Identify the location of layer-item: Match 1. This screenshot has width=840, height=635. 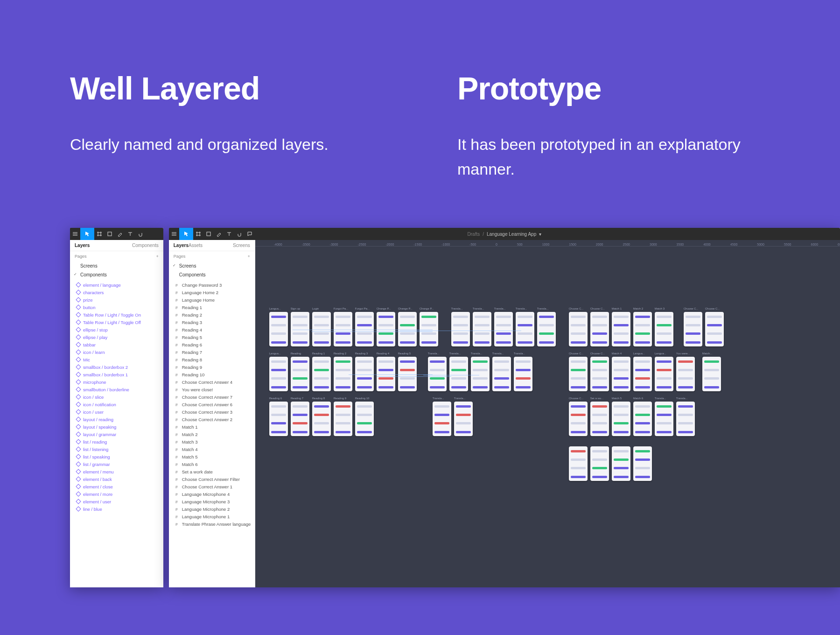
(212, 427).